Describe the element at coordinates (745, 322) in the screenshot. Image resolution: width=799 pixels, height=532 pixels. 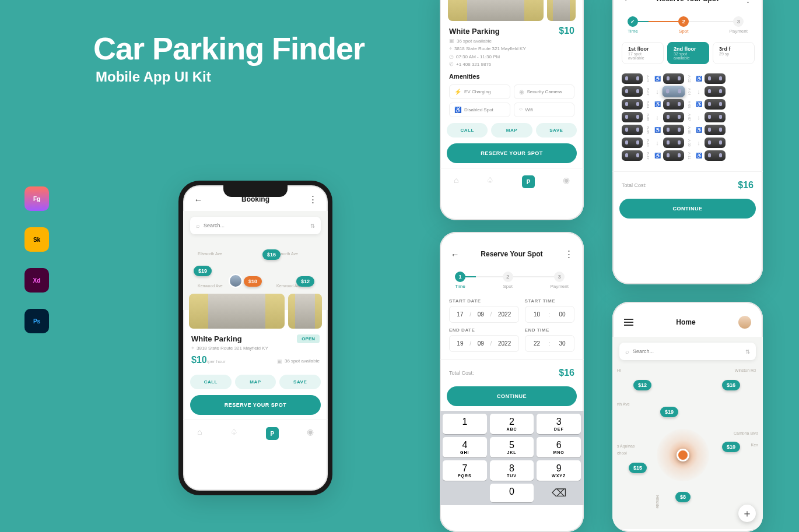
I see `avatar` at that location.